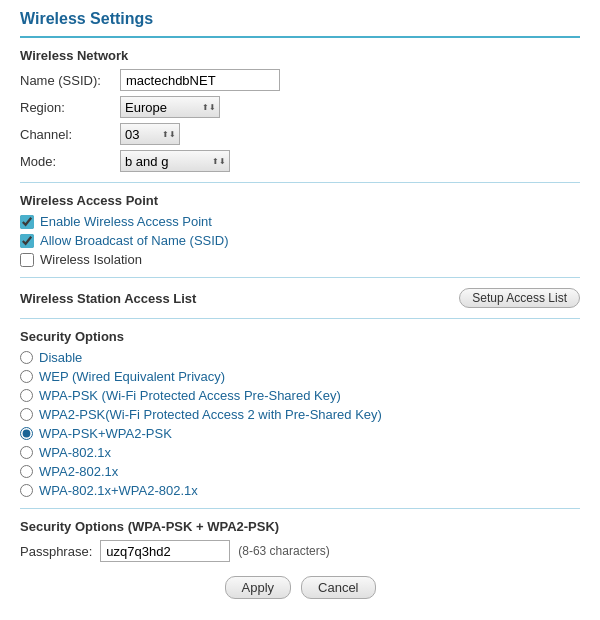  Describe the element at coordinates (200, 80) in the screenshot. I see `ssid-input` at that location.